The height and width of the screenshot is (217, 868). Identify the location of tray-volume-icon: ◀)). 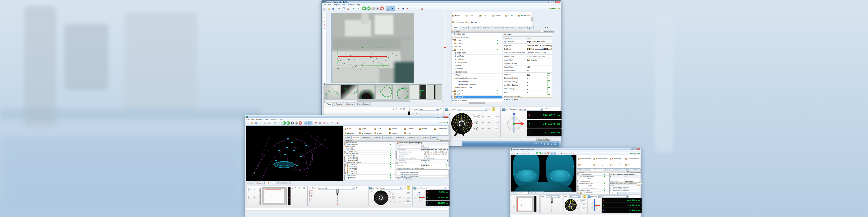
(547, 144).